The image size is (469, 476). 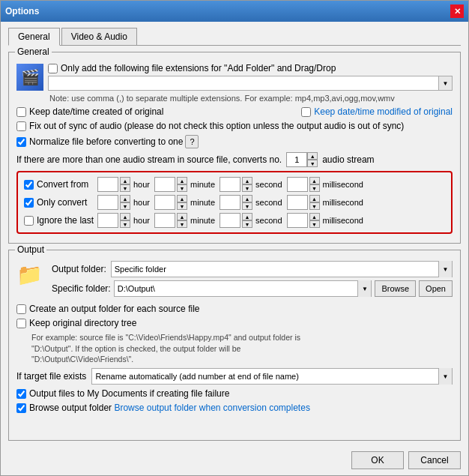 What do you see at coordinates (315, 217) in the screenshot?
I see `ignore-last-ms-up: ▲` at bounding box center [315, 217].